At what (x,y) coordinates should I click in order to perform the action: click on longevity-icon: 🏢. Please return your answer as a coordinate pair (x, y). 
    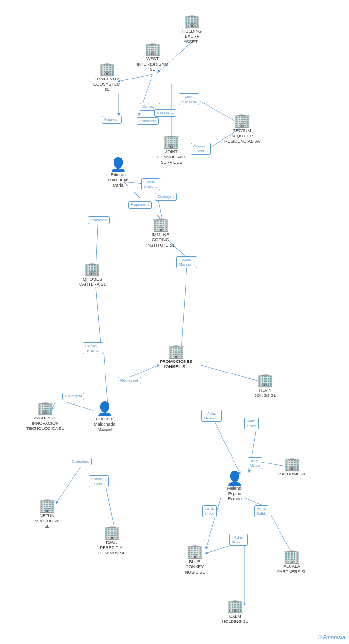
    Looking at the image, I should click on (107, 69).